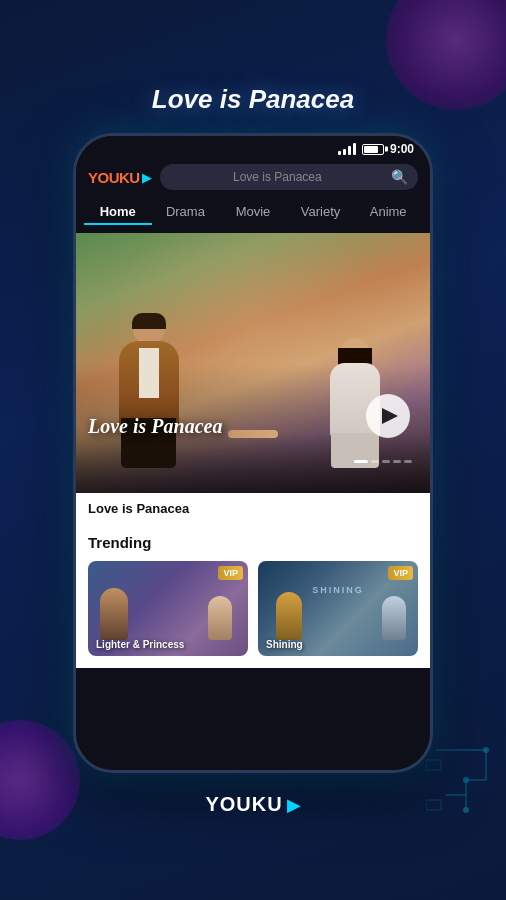 The image size is (506, 900). I want to click on banner-title-bar: Love is Panacea, so click(253, 508).